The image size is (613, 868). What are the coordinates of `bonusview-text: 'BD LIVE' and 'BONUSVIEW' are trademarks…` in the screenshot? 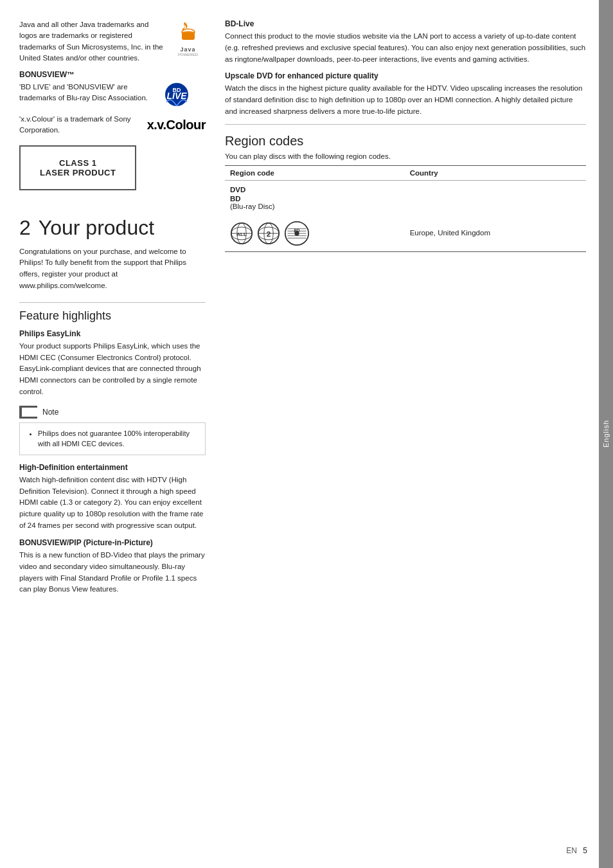 It's located at (89, 93).